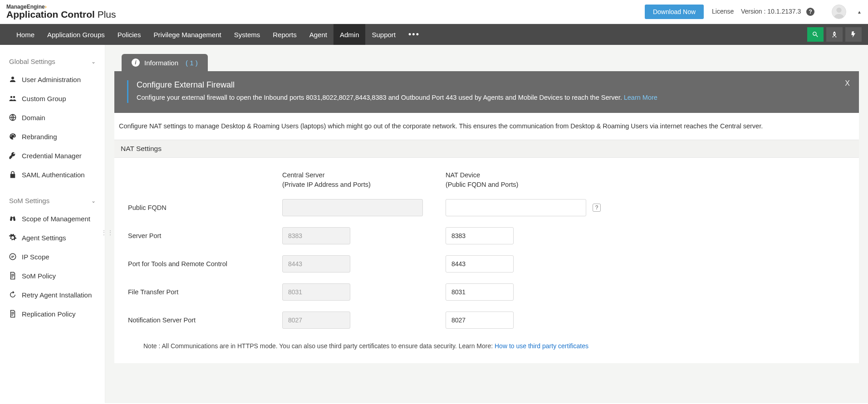  What do you see at coordinates (56, 219) in the screenshot?
I see `sidebar-item-label: Scope of Management` at bounding box center [56, 219].